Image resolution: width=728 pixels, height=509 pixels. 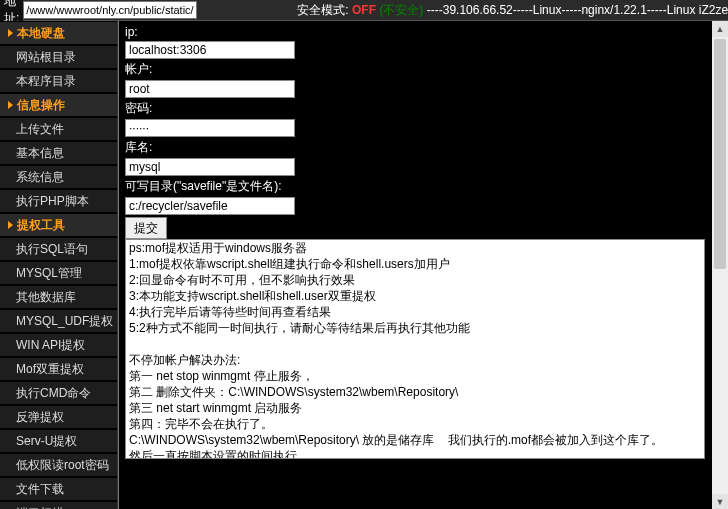 I want to click on ip-label: ip:, so click(x=424, y=32).